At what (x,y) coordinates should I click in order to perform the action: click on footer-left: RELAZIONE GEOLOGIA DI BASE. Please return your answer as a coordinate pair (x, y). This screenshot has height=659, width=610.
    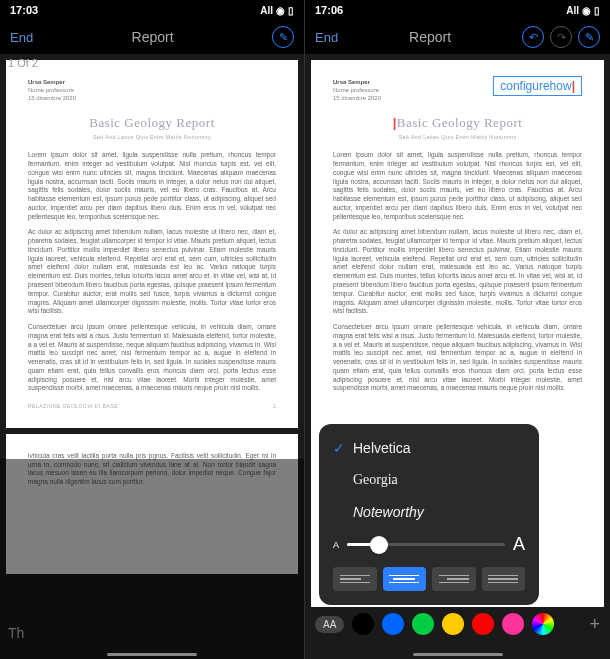
    Looking at the image, I should click on (73, 406).